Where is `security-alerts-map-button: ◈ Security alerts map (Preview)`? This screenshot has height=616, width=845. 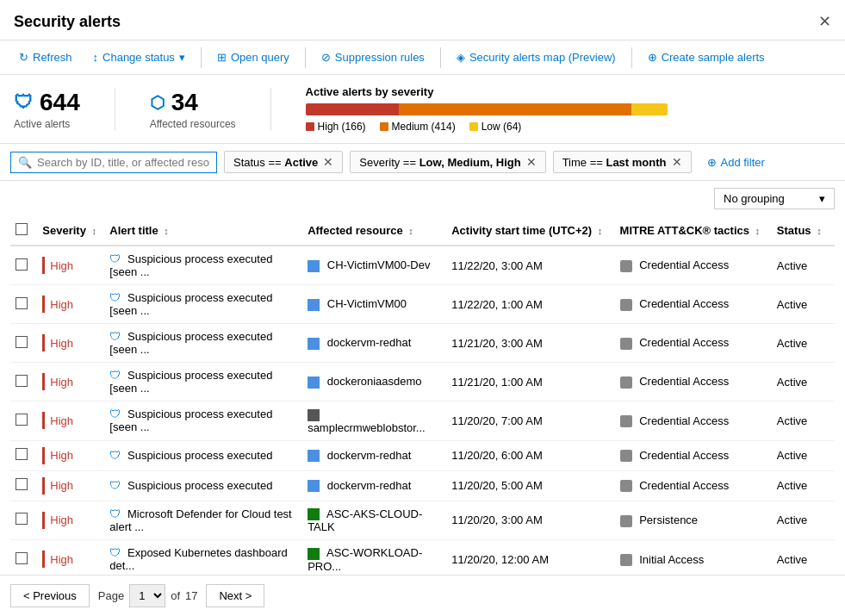
security-alerts-map-button: ◈ Security alerts map (Preview) is located at coordinates (536, 57).